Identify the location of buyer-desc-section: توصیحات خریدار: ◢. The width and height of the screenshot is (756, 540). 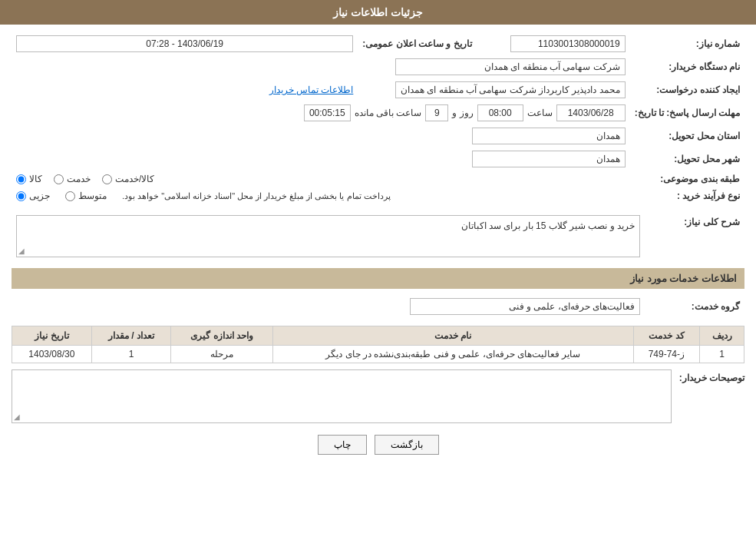
(378, 396).